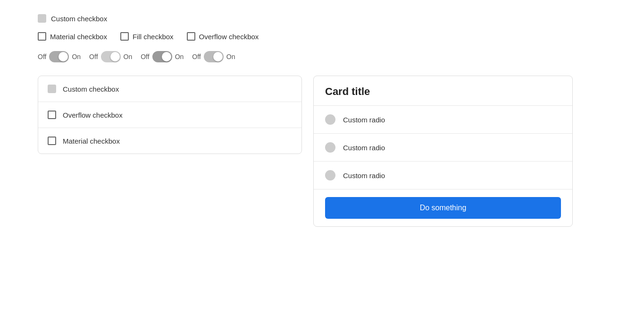 This screenshot has height=335, width=644. Describe the element at coordinates (364, 120) in the screenshot. I see `radio-1-label: Custom radio` at that location.